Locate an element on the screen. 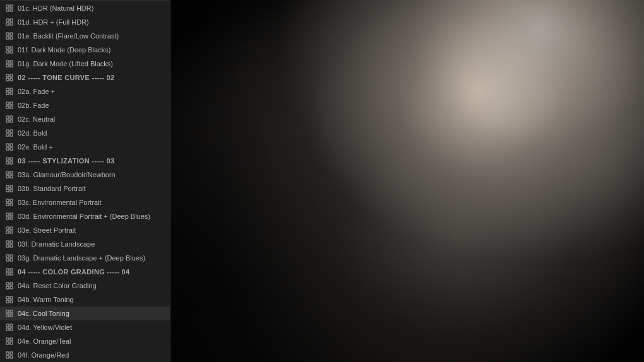 The height and width of the screenshot is (362, 644). sidebar-item-label: 04d. Yellow/Violet is located at coordinates (45, 327).